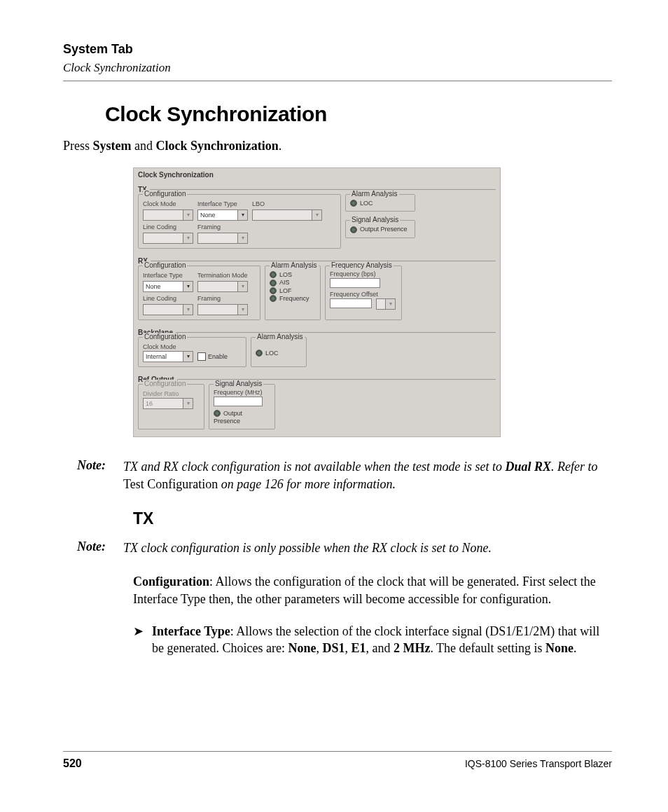  Describe the element at coordinates (191, 631) in the screenshot. I see `bullet-bold: Interface Type` at that location.